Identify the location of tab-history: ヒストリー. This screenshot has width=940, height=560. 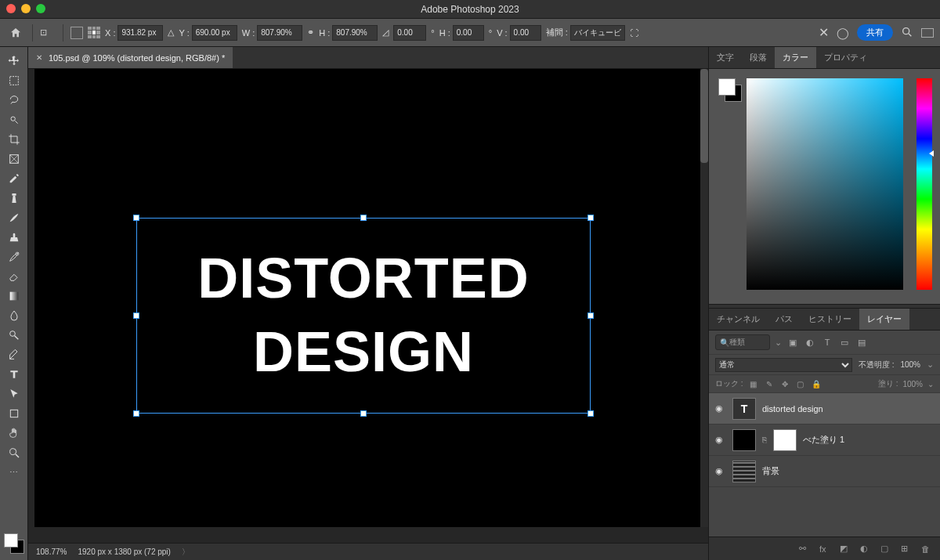
(830, 320).